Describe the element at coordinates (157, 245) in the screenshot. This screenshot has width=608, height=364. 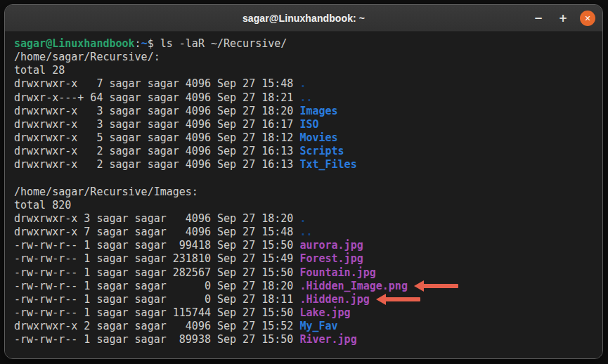
I see `file-meta: -rw-rw-r-- 1 sagar sagar 99418 Sep 27 15…` at that location.